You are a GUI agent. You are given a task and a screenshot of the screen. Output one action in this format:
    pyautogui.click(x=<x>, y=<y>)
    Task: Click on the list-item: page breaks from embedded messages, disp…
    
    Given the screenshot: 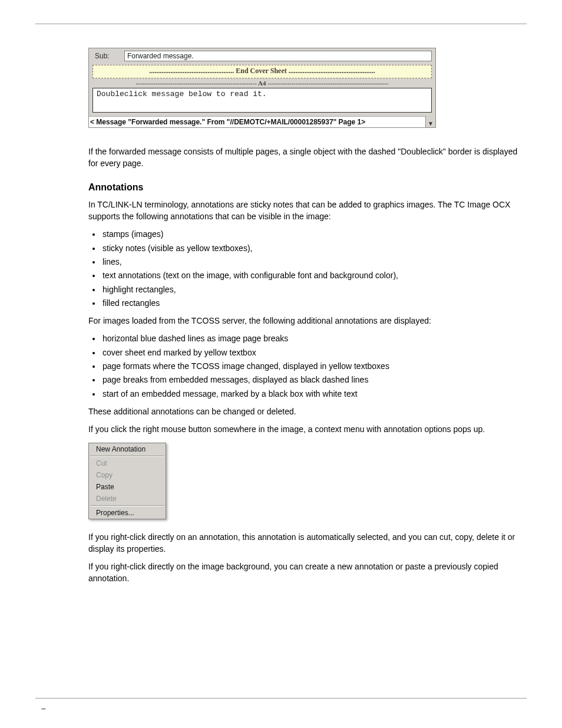 What is the action you would take?
    pyautogui.click(x=310, y=380)
    